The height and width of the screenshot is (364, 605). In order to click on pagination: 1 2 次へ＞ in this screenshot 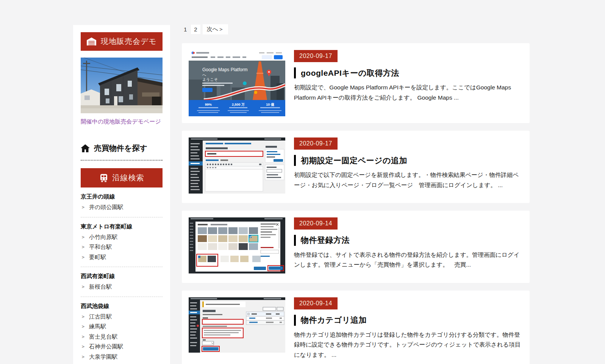, I will do `click(356, 30)`.